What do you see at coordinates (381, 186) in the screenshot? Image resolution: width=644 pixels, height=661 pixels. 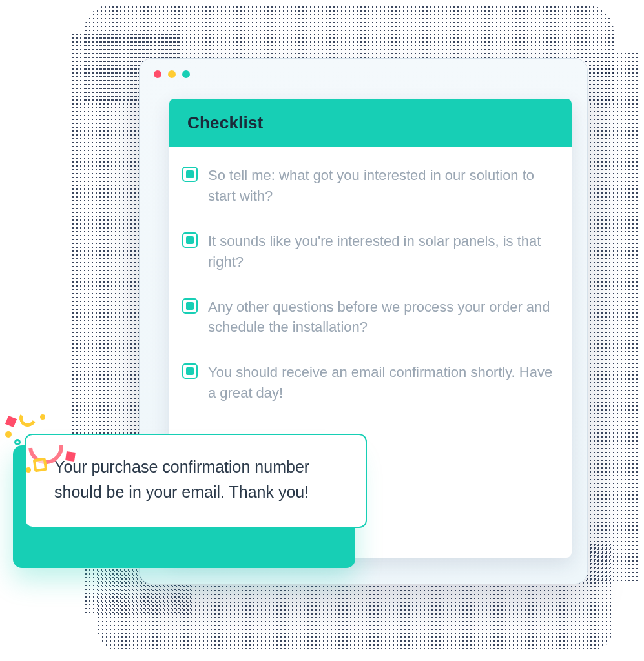 I see `checklist-item-text: So tell me: what got you interested in o…` at bounding box center [381, 186].